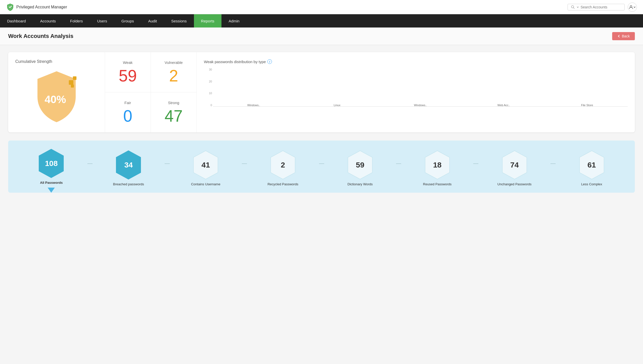 Image resolution: width=643 pixels, height=364 pixels. Describe the element at coordinates (421, 87) in the screenshot. I see `bars-container: Windows.. Linux Windows.. Web Acc..` at that location.